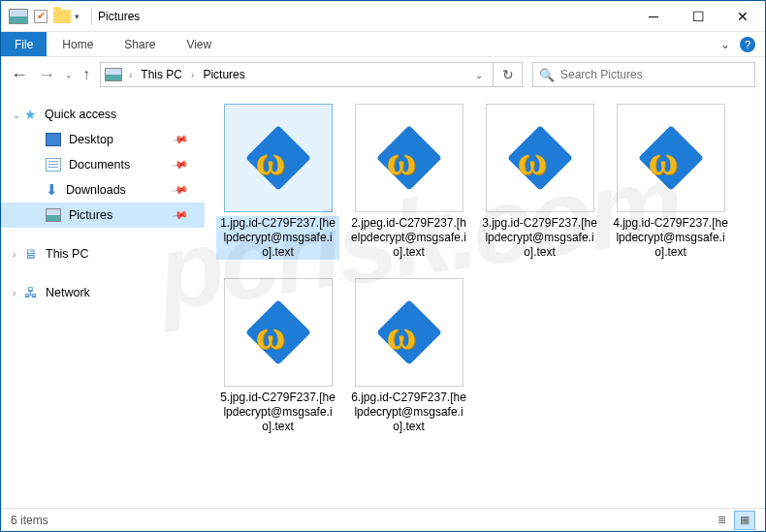  What do you see at coordinates (383, 16) in the screenshot?
I see `title-bar: ✔ ▾ Pictures ─ ☐ ✕` at bounding box center [383, 16].